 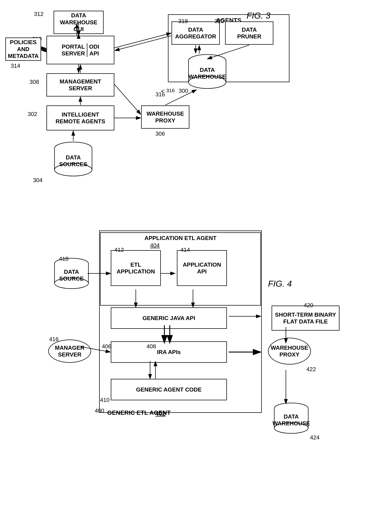 What do you see at coordinates (72, 275) in the screenshot?
I see `data-source-cyl-label: DATASOURCE` at bounding box center [72, 275].